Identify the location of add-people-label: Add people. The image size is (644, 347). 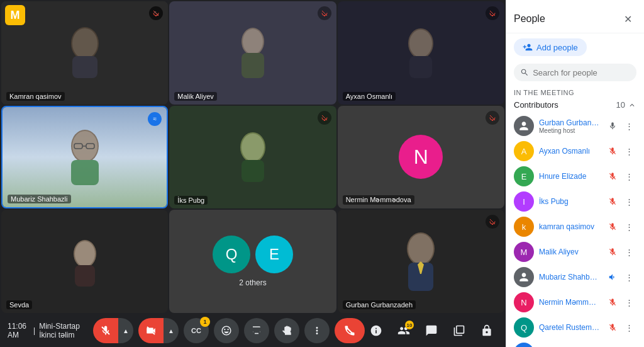
(557, 48).